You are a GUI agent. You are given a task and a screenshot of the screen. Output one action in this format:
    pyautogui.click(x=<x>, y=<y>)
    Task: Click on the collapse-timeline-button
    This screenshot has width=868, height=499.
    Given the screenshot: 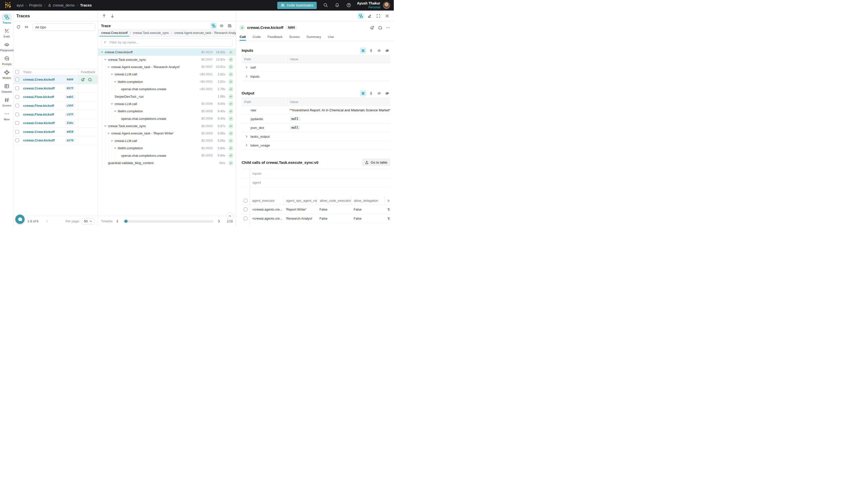 What is the action you would take?
    pyautogui.click(x=230, y=216)
    